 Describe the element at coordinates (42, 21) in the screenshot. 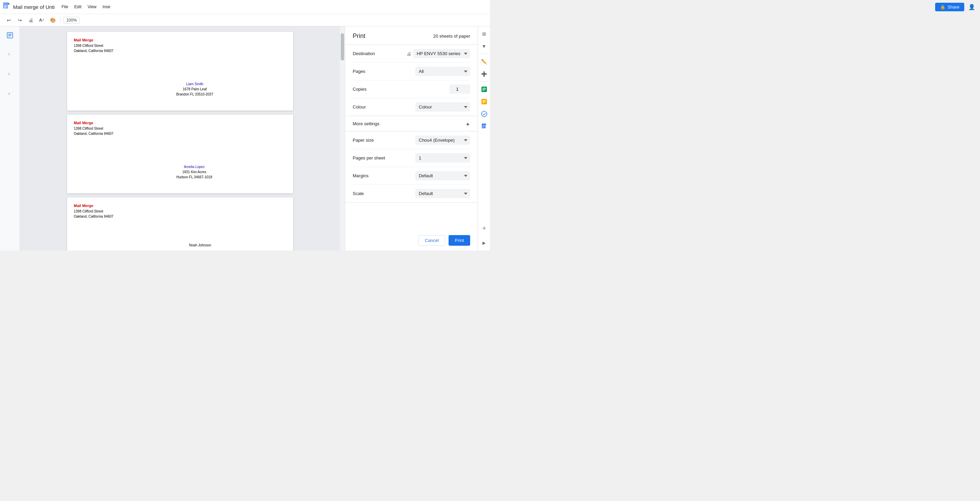

I see `spellcheck-button: A✓` at that location.